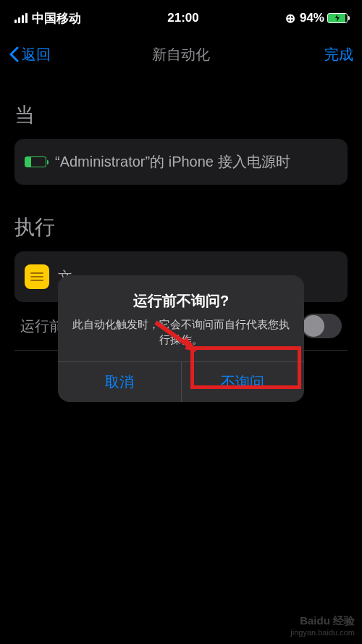  What do you see at coordinates (181, 115) in the screenshot?
I see `when-section-label: 当` at bounding box center [181, 115].